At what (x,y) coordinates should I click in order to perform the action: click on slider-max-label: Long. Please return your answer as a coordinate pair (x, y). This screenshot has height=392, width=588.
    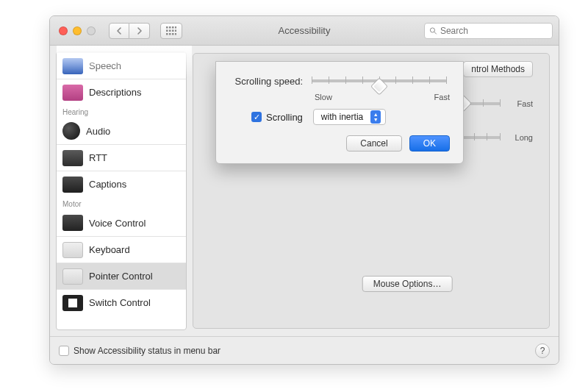
    Looking at the image, I should click on (518, 138).